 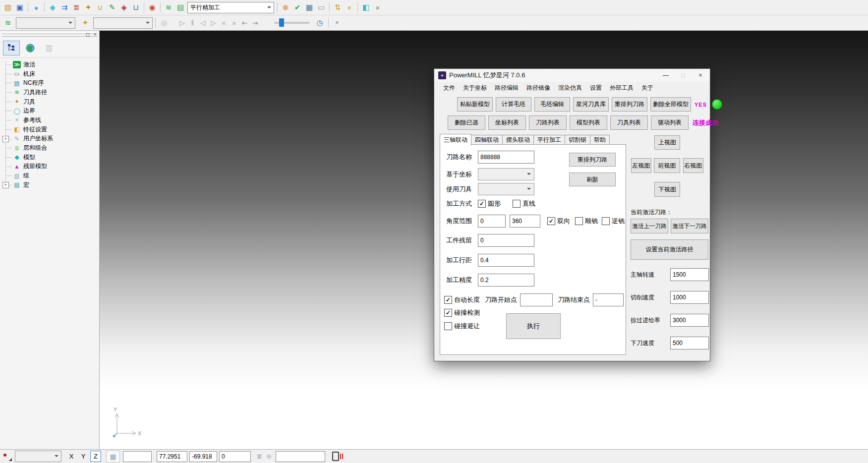 What do you see at coordinates (11, 48) in the screenshot?
I see `tree-view-button` at bounding box center [11, 48].